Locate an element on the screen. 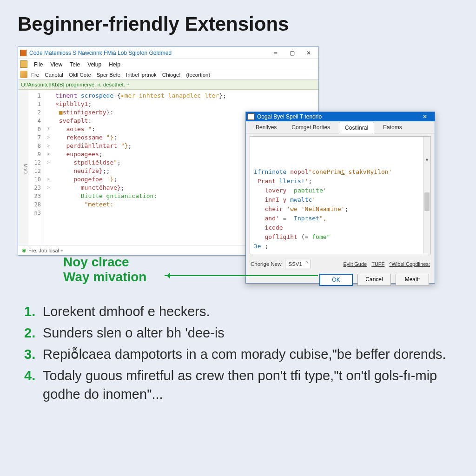  menu-help: Help is located at coordinates (114, 65).